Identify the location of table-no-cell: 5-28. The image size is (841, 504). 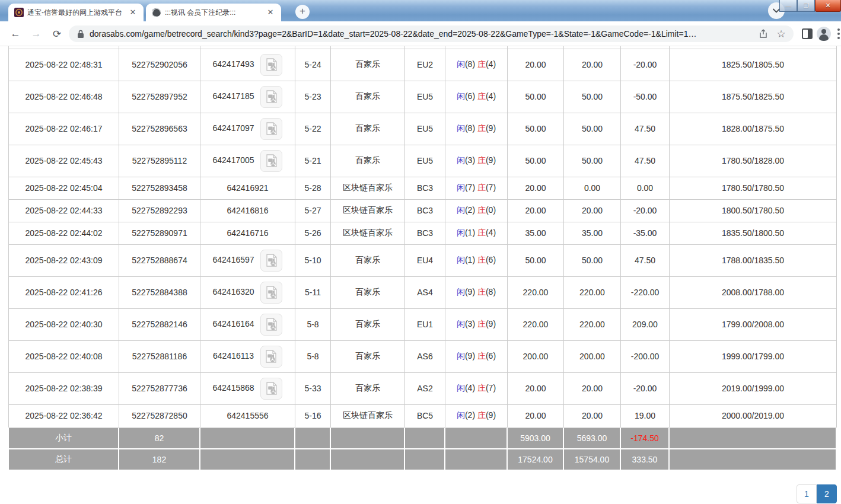
(313, 188).